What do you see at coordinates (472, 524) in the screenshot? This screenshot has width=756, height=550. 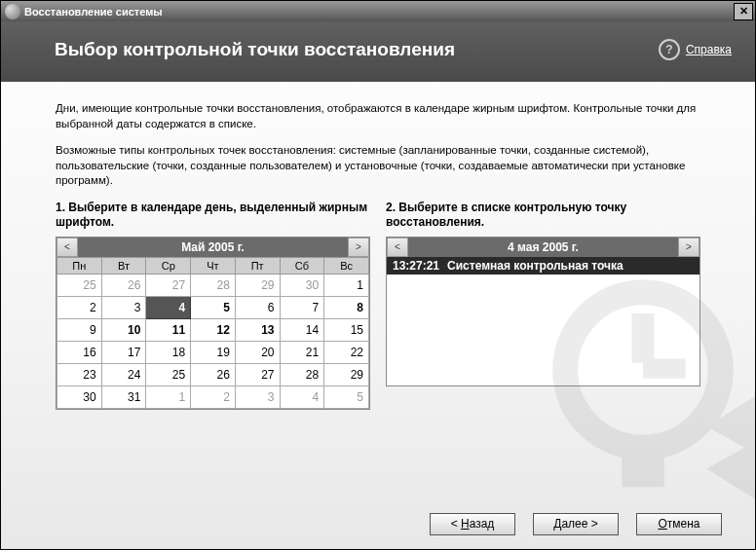 I see `back-button: < Назад` at bounding box center [472, 524].